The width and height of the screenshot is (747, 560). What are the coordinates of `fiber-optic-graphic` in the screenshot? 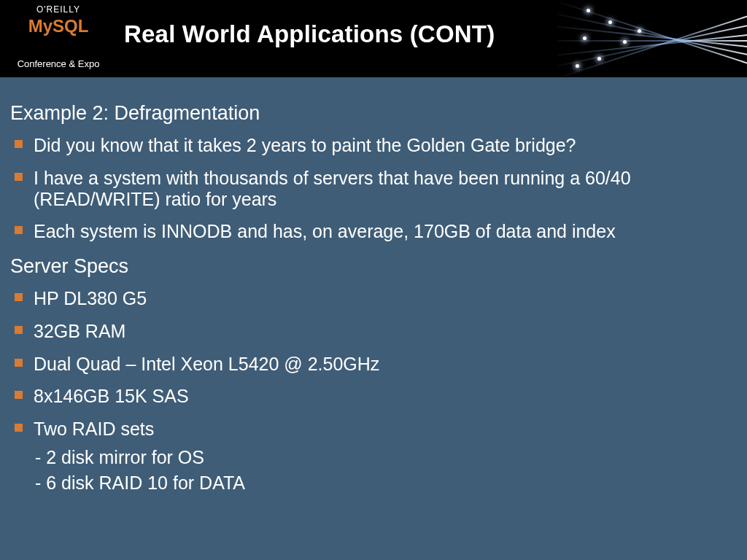 It's located at (652, 39).